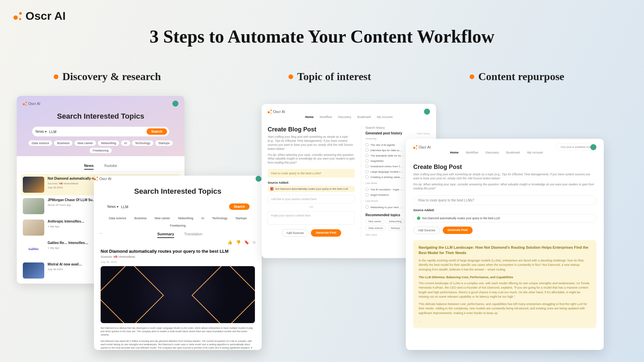 This screenshot has height=362, width=644. I want to click on search-heading: Search Interested Topics, so click(101, 116).